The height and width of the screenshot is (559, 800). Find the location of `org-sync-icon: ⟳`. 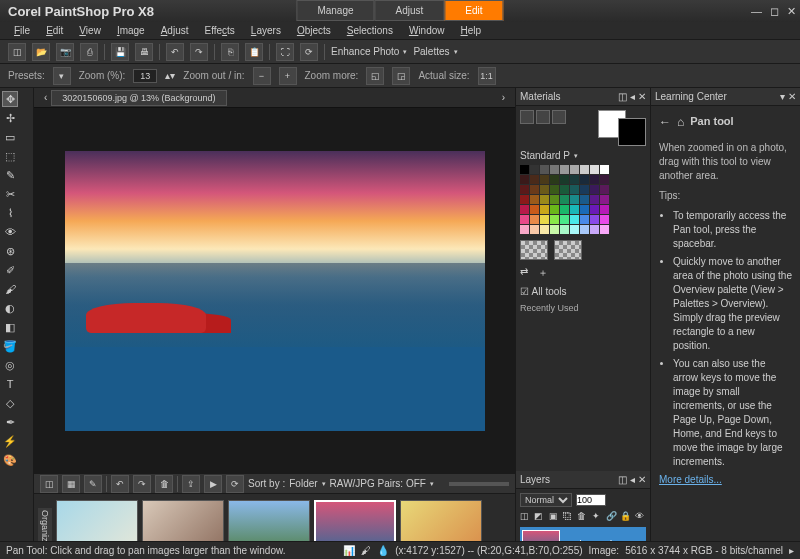

org-sync-icon: ⟳ is located at coordinates (235, 484).